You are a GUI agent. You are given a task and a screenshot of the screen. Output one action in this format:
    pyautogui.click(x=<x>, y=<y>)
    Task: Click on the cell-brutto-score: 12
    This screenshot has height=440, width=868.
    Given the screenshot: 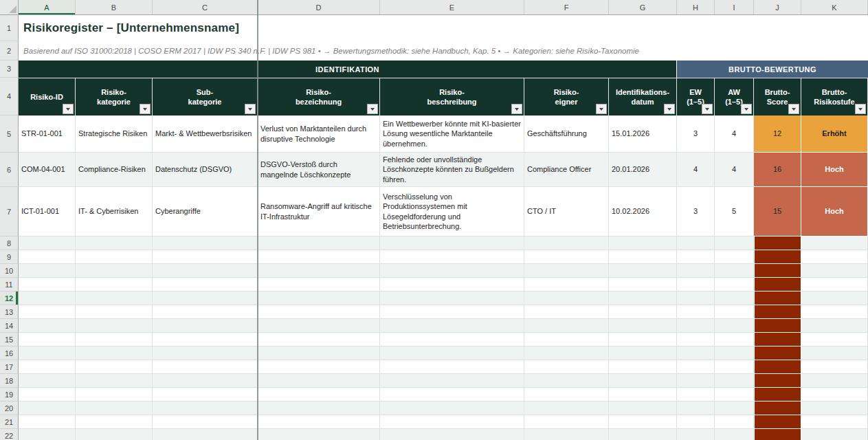 What is the action you would take?
    pyautogui.click(x=778, y=134)
    